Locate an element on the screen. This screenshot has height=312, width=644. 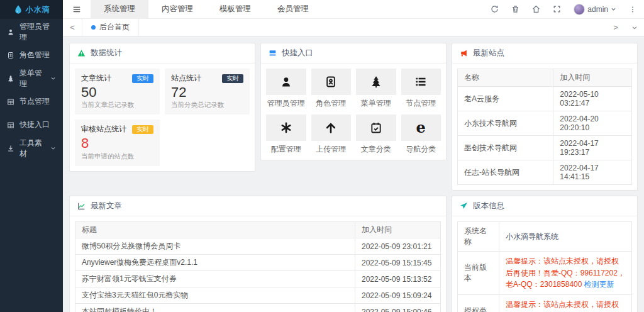
site-time: 2022-04-17 14:41:15 is located at coordinates (592, 172).